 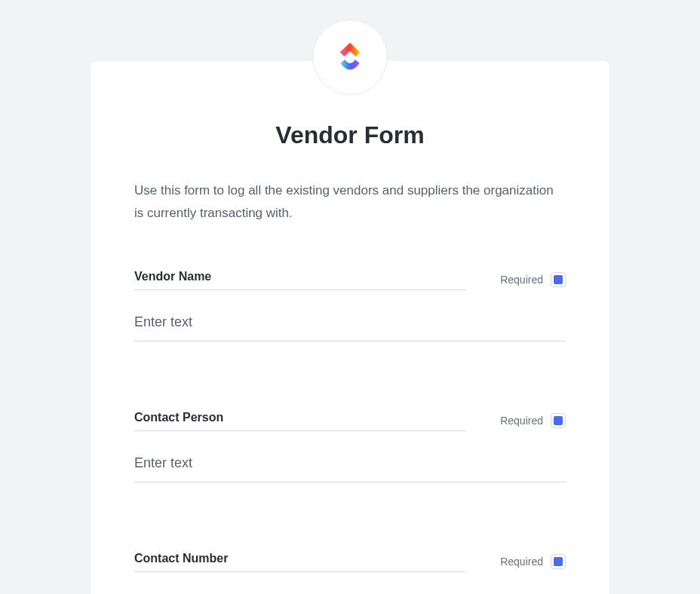 What do you see at coordinates (350, 421) in the screenshot?
I see `field-header: Contact Person Required` at bounding box center [350, 421].